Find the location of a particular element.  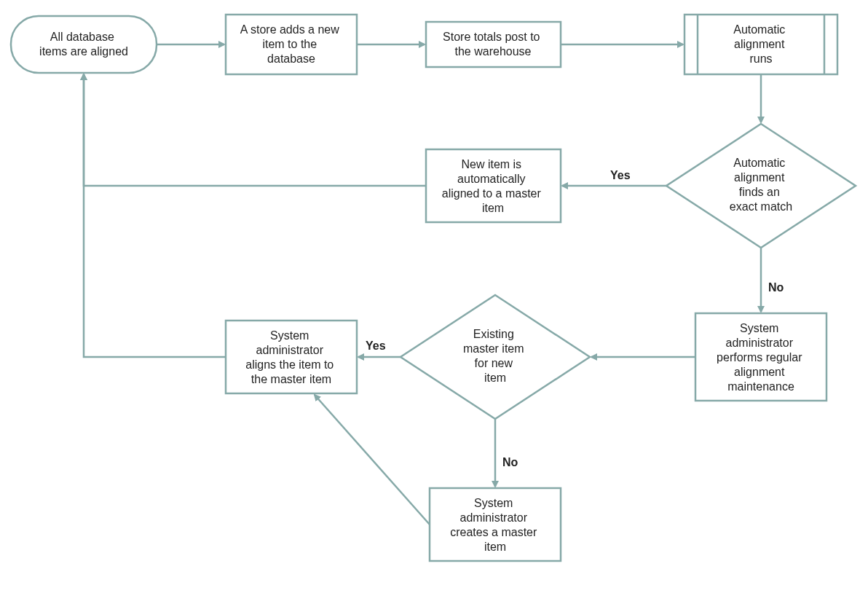

node-start-line2: items are aligned is located at coordinates (84, 51).